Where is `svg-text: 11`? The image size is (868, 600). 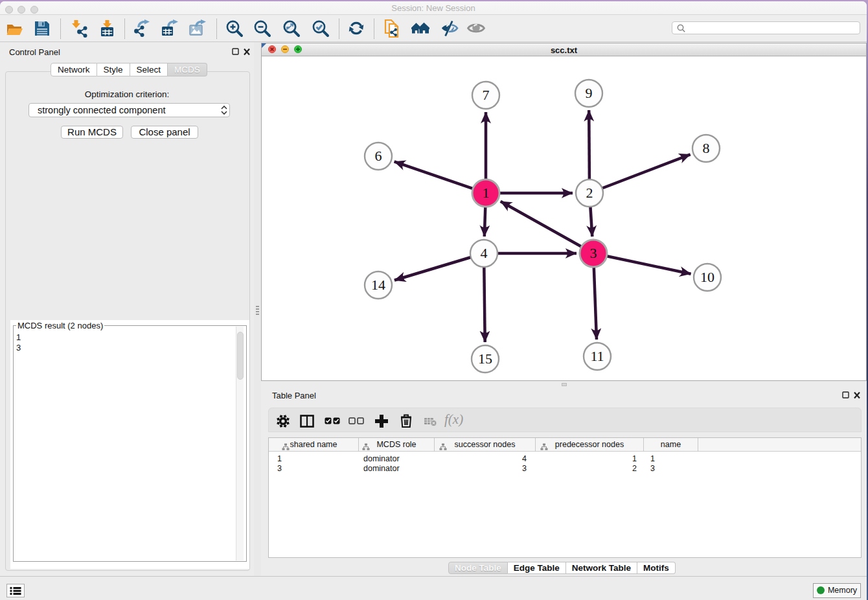 svg-text: 11 is located at coordinates (597, 356).